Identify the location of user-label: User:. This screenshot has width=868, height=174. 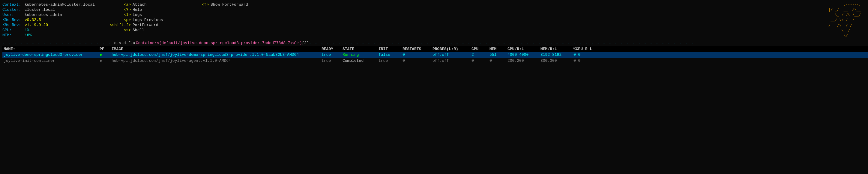
(13, 15).